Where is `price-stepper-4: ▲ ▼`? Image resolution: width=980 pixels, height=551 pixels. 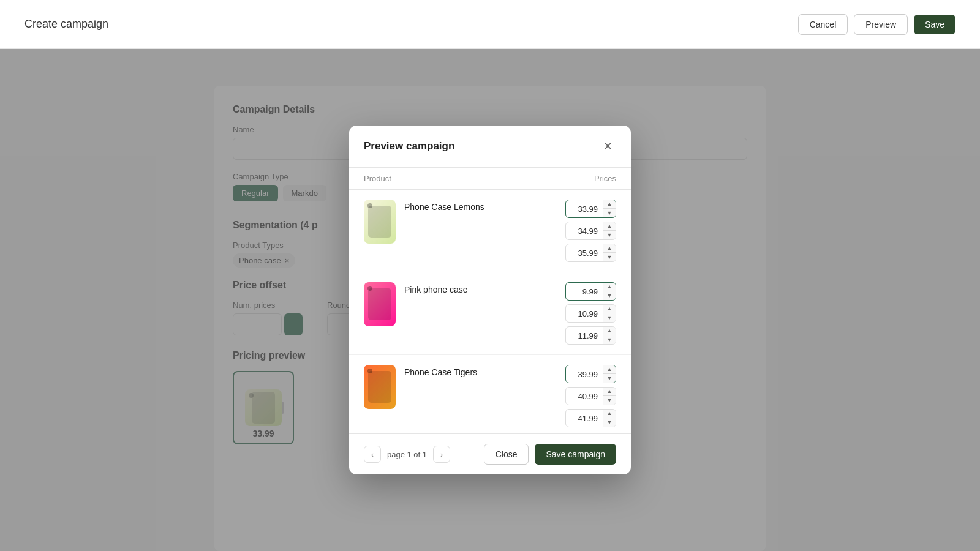 price-stepper-4: ▲ ▼ is located at coordinates (609, 291).